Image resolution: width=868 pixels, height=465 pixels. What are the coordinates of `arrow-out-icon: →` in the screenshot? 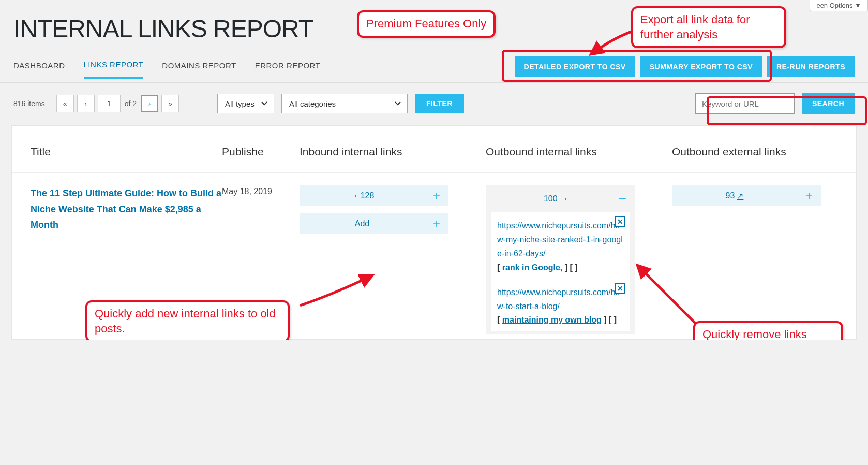 It's located at (564, 199).